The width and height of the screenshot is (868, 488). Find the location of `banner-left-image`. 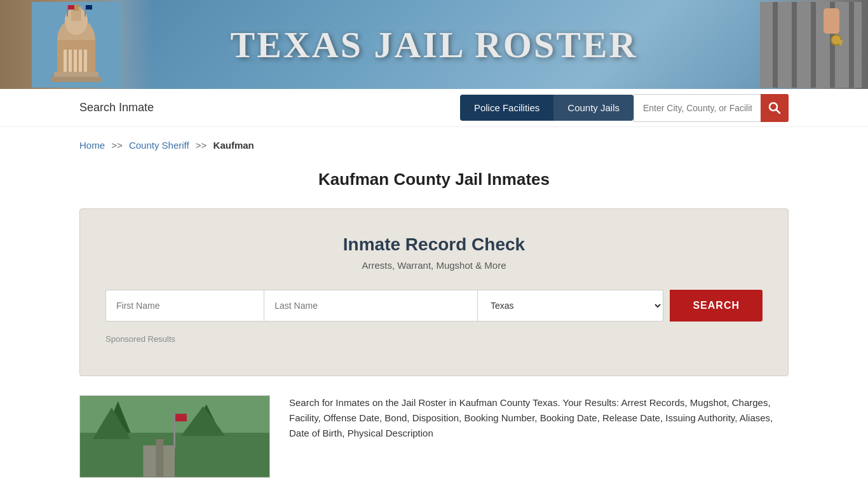

banner-left-image is located at coordinates (76, 44).